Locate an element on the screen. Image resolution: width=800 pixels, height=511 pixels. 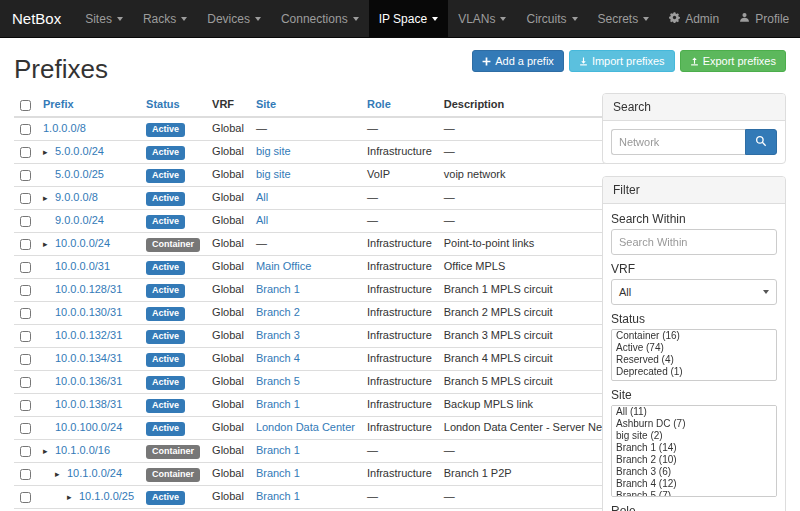
nav-item-profile: Profile is located at coordinates (764, 18).